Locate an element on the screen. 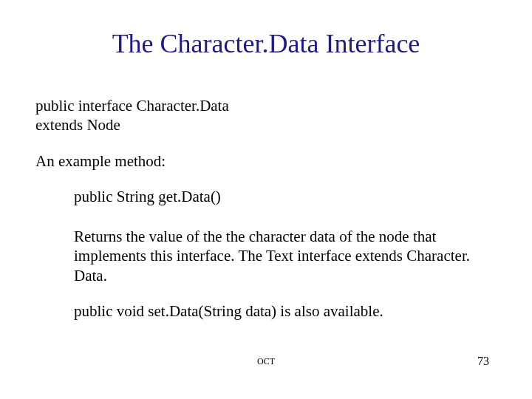  slide-title: The Character.Data Interface is located at coordinates (266, 44).